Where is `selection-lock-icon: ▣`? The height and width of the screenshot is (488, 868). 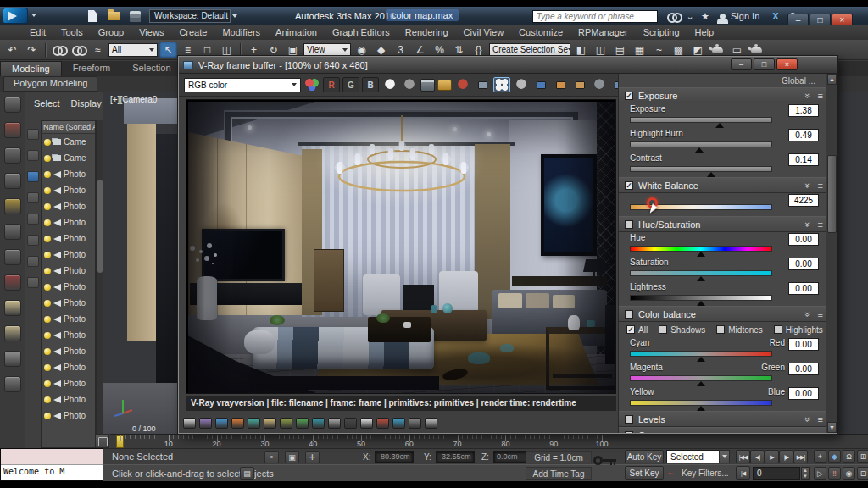 selection-lock-icon: ▣ is located at coordinates (292, 458).